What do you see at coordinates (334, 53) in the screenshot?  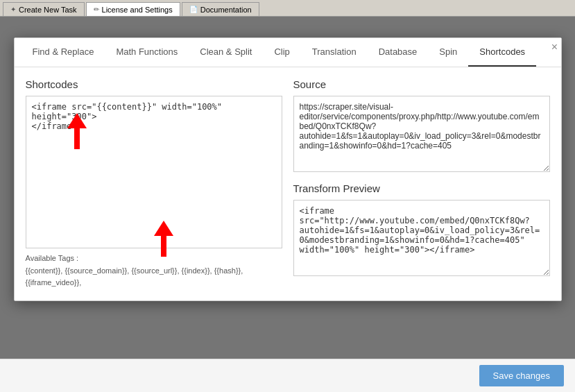 I see `tab-translation: Translation` at bounding box center [334, 53].